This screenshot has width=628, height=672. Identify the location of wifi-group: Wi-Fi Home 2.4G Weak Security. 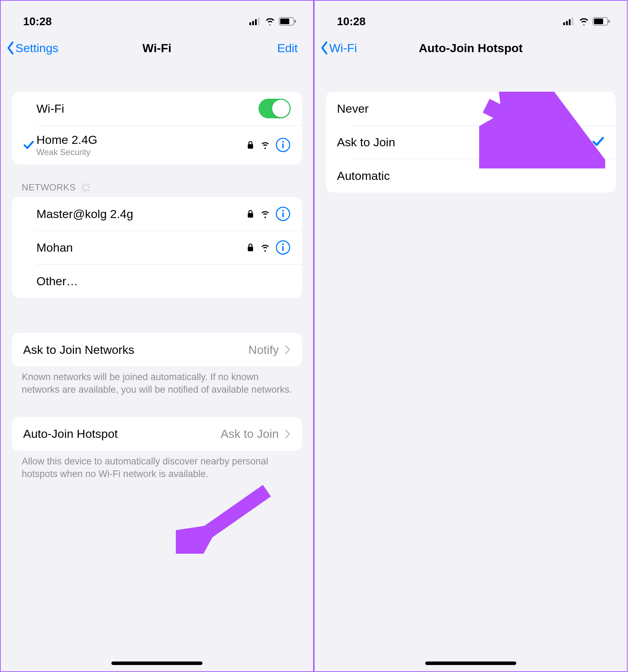
(157, 128).